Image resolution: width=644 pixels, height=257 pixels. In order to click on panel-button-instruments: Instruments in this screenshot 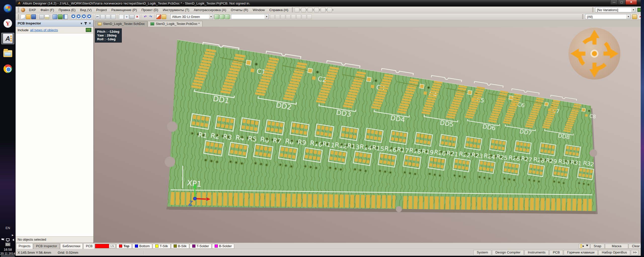, I will do `click(537, 253)`.